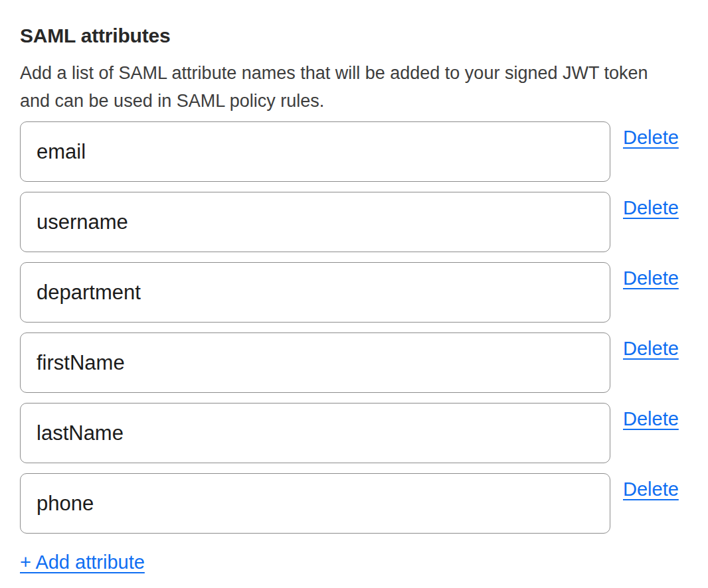  Describe the element at coordinates (354, 87) in the screenshot. I see `section-description: Add a list of SAML attribute names that …` at that location.